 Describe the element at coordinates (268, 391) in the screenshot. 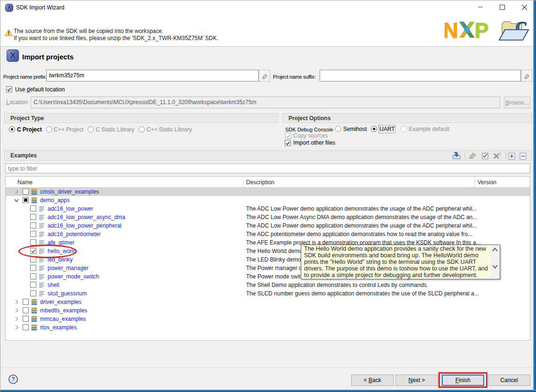

I see `window-edge-bottom` at that location.